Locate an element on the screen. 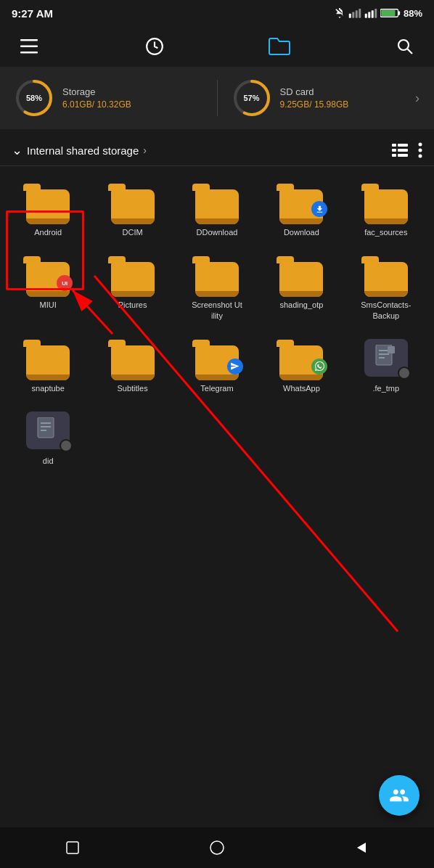 The height and width of the screenshot is (868, 434). folder-fac-sources-label: fac_sources is located at coordinates (386, 232).